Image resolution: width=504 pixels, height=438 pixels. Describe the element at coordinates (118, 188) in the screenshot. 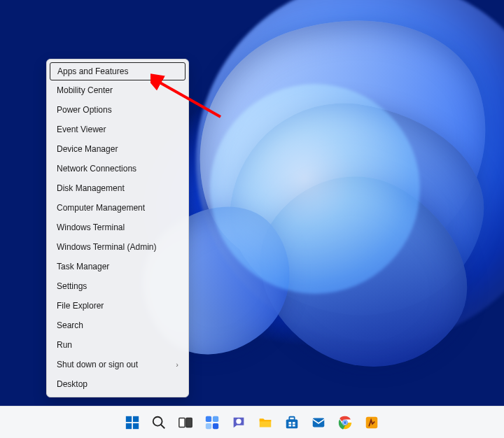

I see `menu-item-disk-management: Disk Management` at that location.